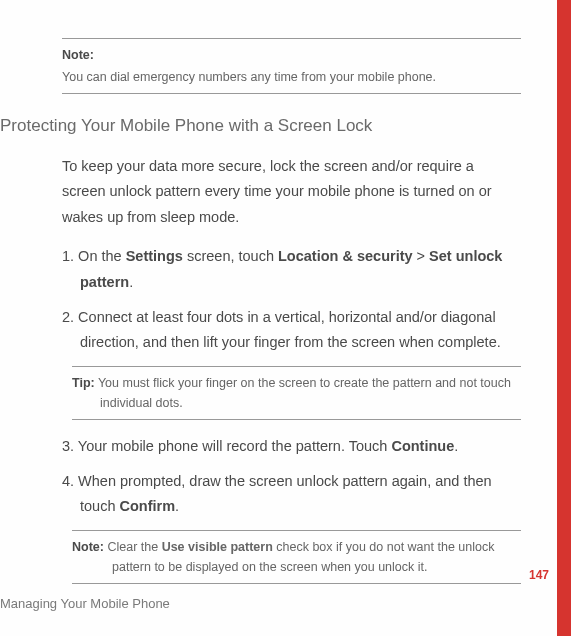  What do you see at coordinates (292, 192) in the screenshot?
I see `intro-paragraph: To keep your data more secure, lock the …` at bounding box center [292, 192].